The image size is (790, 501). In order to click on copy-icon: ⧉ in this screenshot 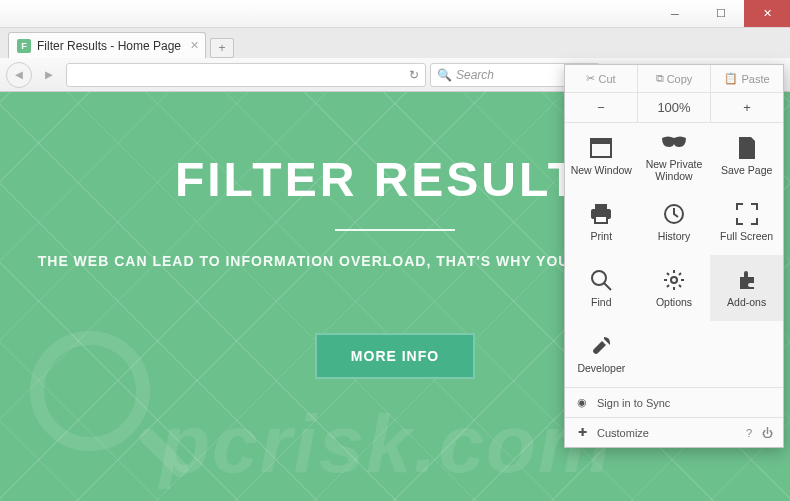, I will do `click(660, 78)`.